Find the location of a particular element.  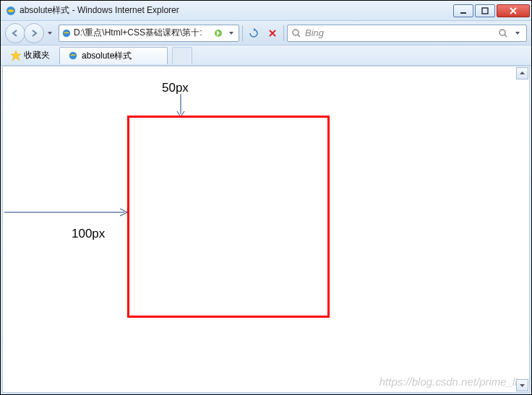

arrow-down-icon is located at coordinates (181, 106).